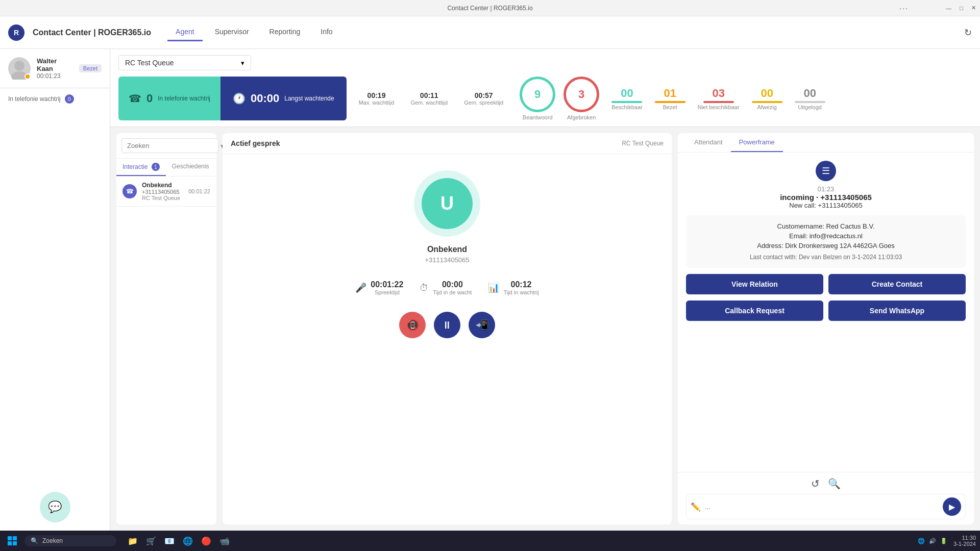  Describe the element at coordinates (284, 98) in the screenshot. I see `longest-waiting-button: 🕐 00:00 Langst wachtende` at that location.